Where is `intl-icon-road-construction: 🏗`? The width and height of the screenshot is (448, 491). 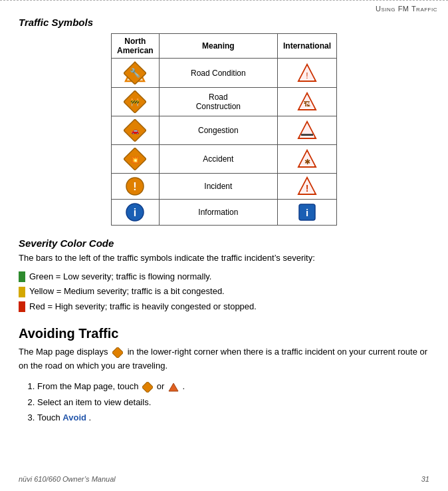 intl-icon-road-construction: 🏗 is located at coordinates (307, 102).